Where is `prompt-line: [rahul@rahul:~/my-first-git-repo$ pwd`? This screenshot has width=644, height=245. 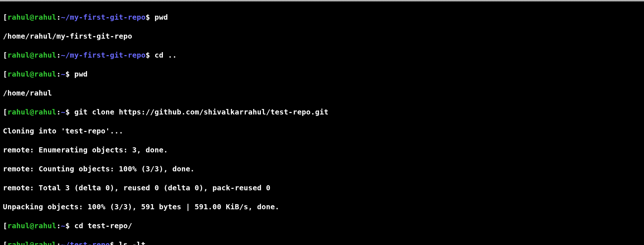 prompt-line: [rahul@rahul:~/my-first-git-repo$ pwd is located at coordinates (322, 17).